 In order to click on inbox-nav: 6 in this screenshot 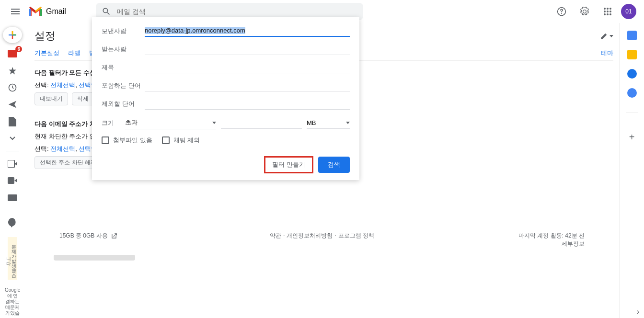, I will do `click(12, 54)`.